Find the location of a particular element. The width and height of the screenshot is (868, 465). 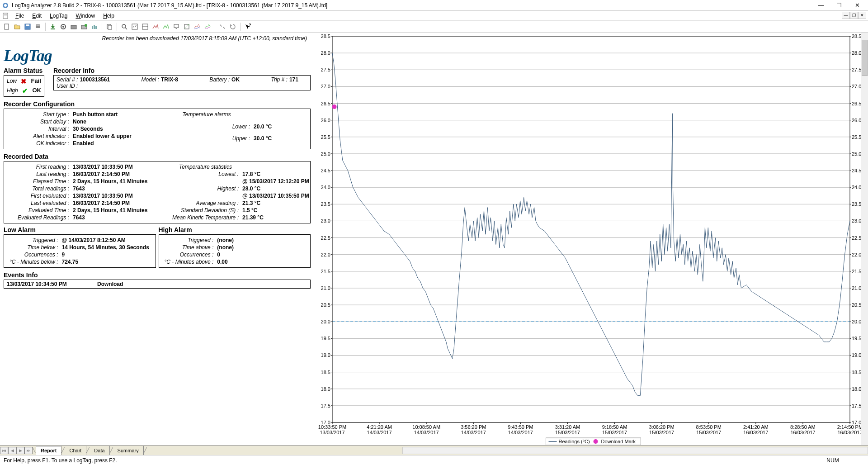

svg-text: 8:28:50 AM is located at coordinates (803, 427).